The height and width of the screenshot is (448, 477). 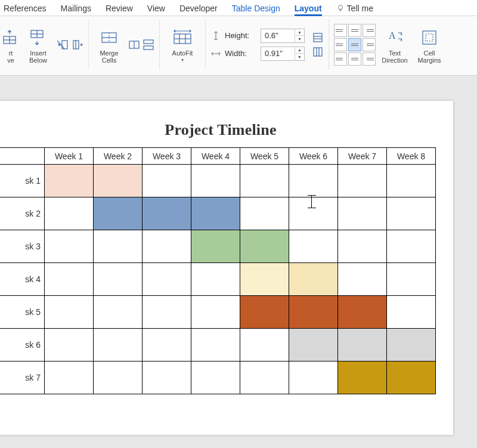 I want to click on row-label-1: sk 1, so click(x=23, y=181).